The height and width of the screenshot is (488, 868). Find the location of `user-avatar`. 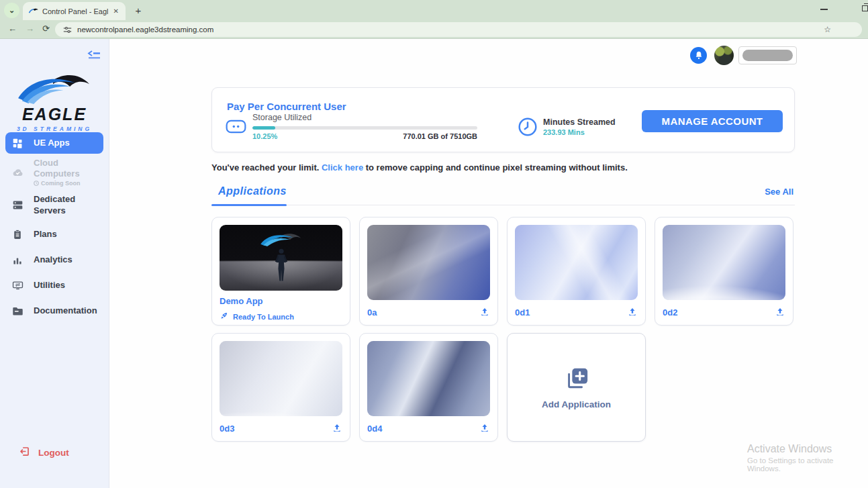

user-avatar is located at coordinates (724, 55).